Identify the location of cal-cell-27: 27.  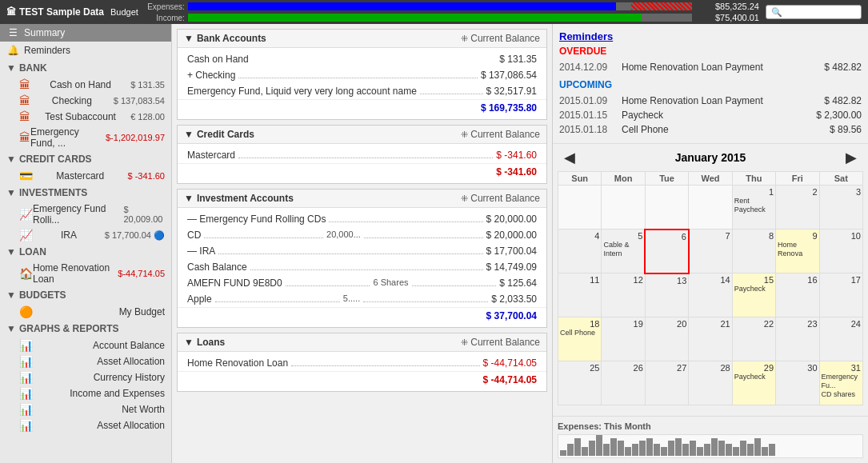
(666, 384).